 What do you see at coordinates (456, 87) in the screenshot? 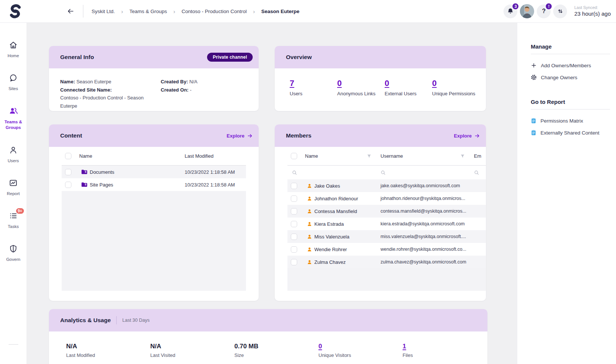
I see `overview-stat: 0 Unique Permissions` at bounding box center [456, 87].